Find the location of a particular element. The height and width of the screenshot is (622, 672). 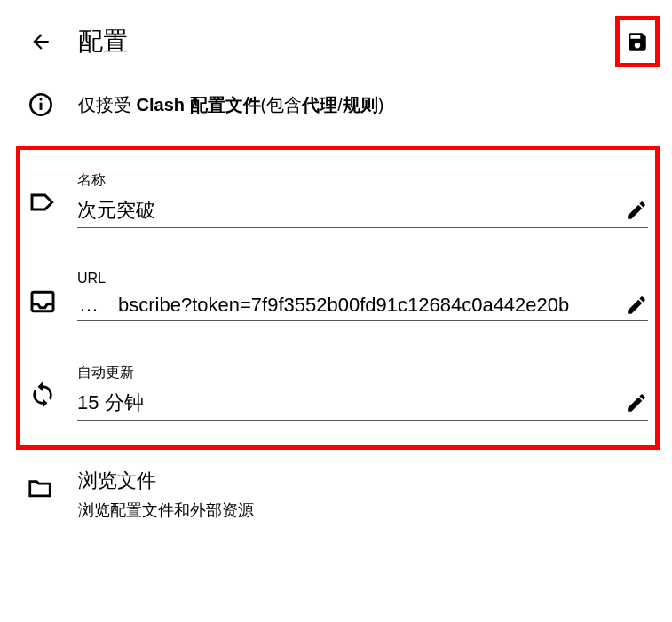

browse-title: 浏览文件 is located at coordinates (366, 481).